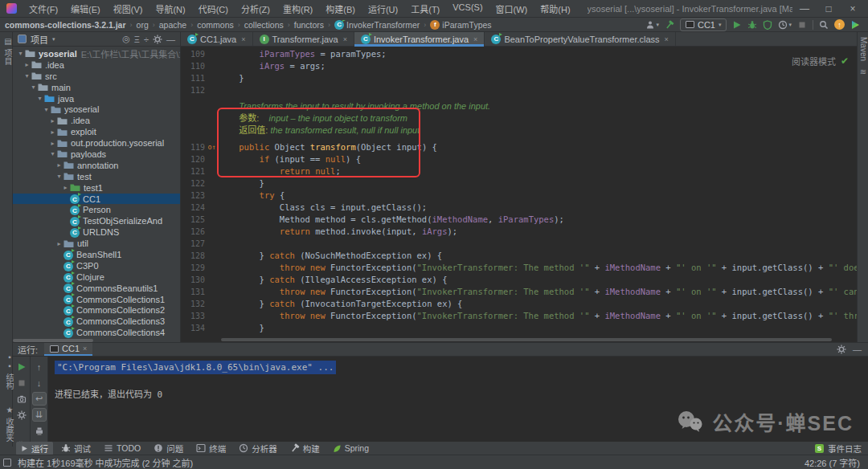 This screenshot has height=469, width=868. Describe the element at coordinates (193, 255) in the screenshot. I see `line-number: 128` at that location.